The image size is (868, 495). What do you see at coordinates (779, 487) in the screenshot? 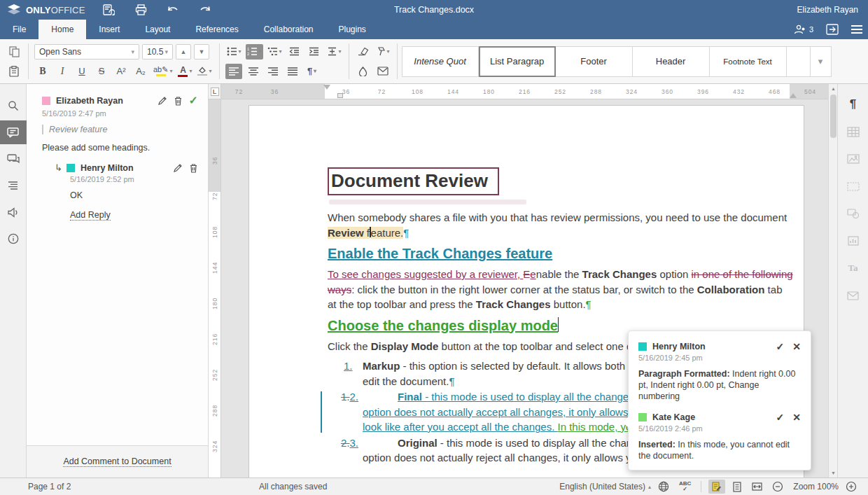
I see `zoom-out-button` at bounding box center [779, 487].